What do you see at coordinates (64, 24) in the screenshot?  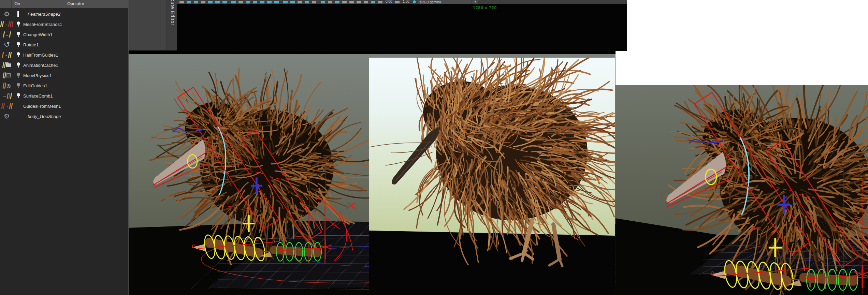 I see `operator-row-MeshFromStrands1: →MeshFromStrands1` at bounding box center [64, 24].